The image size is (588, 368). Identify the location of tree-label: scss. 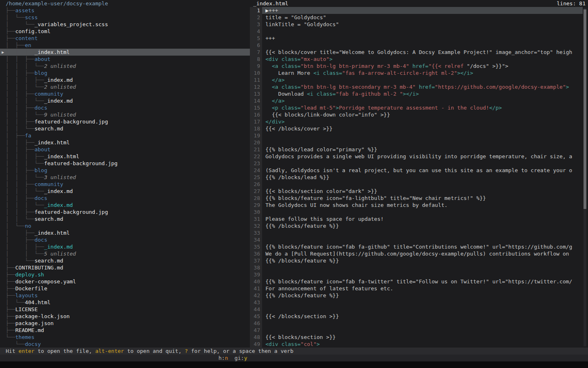
(31, 17).